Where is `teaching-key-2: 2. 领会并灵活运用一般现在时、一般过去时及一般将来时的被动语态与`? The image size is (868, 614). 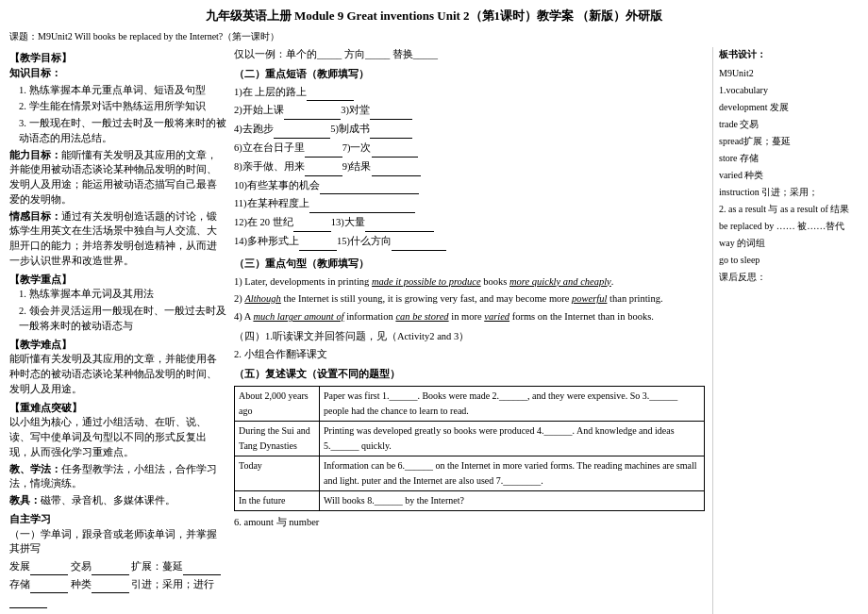 teaching-key-2: 2. 领会并灵活运用一般现在时、一般过去时及一般将来时的被动语态与 is located at coordinates (123, 319).